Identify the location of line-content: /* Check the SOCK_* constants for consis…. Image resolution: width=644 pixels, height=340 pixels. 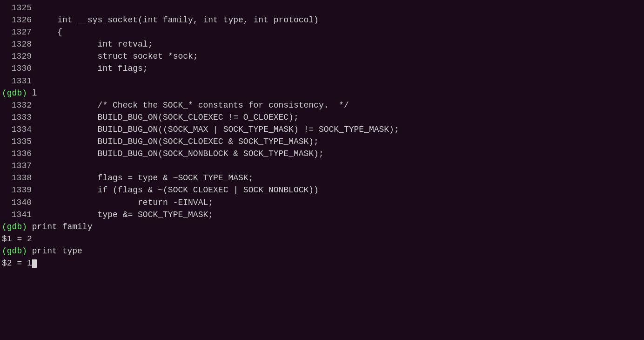
(341, 105).